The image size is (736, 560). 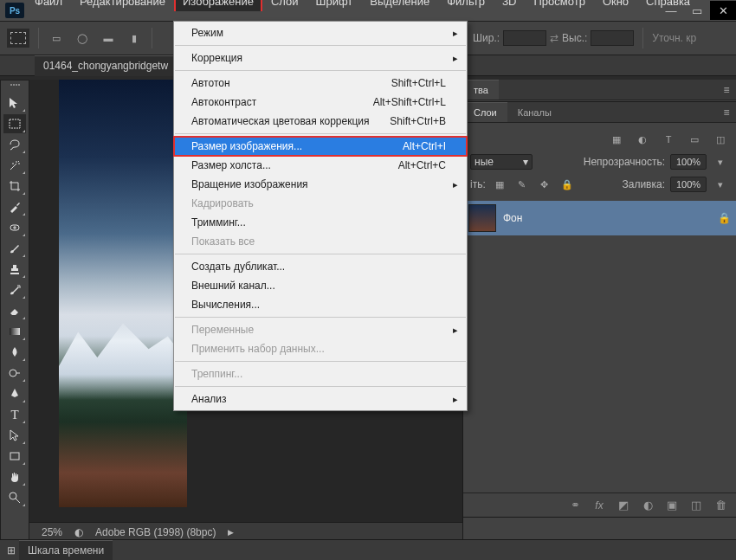 What do you see at coordinates (15, 498) in the screenshot?
I see `zoom-tool` at bounding box center [15, 498].